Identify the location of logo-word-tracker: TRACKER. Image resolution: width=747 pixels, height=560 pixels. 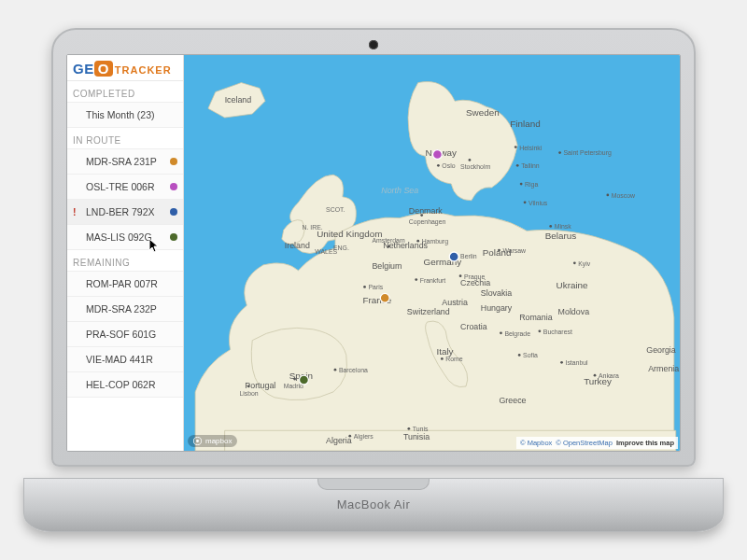
(144, 70).